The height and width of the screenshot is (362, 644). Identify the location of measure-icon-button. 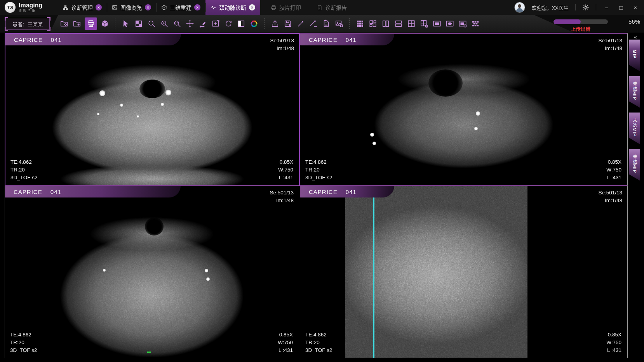
(203, 24).